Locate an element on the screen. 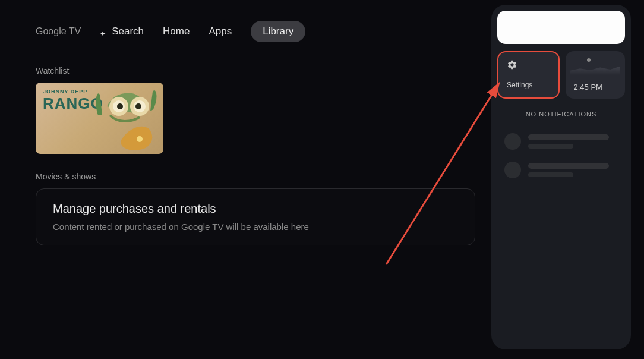 This screenshot has height=359, width=644. watchlist-movie-card: JOHNNY DEPP RANGO is located at coordinates (100, 118).